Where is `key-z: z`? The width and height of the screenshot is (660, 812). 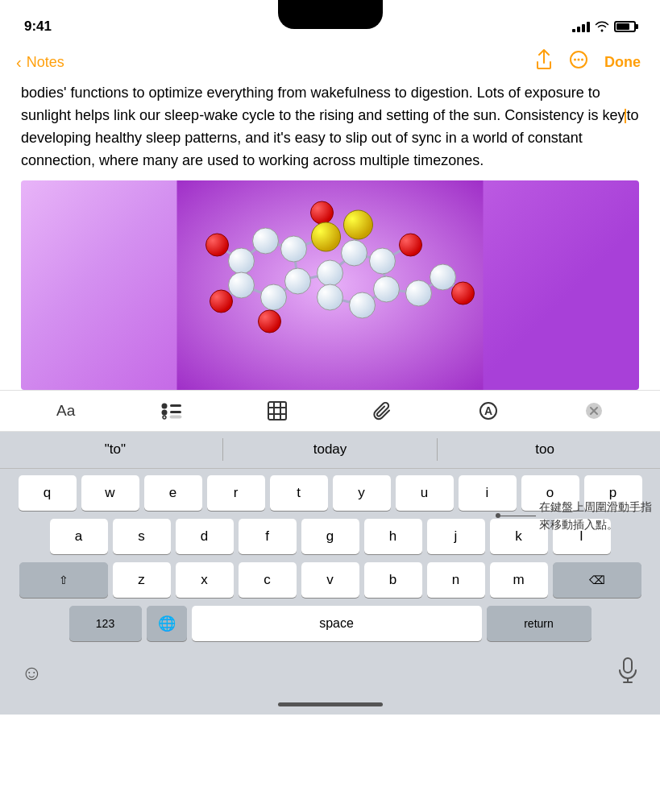 key-z: z is located at coordinates (142, 580).